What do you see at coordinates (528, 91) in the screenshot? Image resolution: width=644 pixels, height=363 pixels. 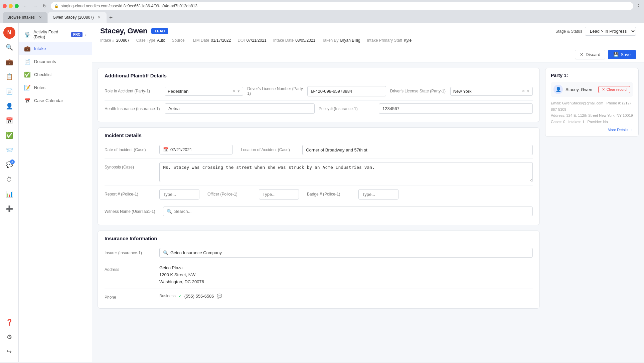 I see `license-state-dropdown-icon: ▼` at bounding box center [528, 91].